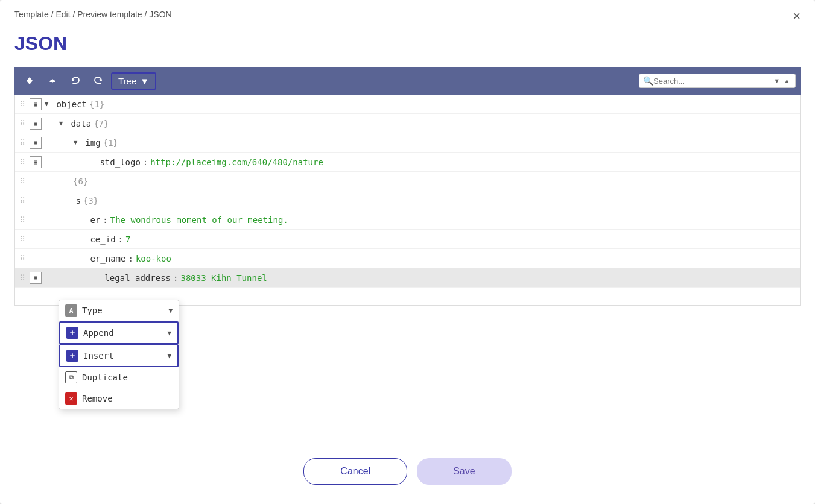 Image resolution: width=815 pixels, height=504 pixels. Describe the element at coordinates (119, 311) in the screenshot. I see `ctx-type-item: A Type ▼` at that location.